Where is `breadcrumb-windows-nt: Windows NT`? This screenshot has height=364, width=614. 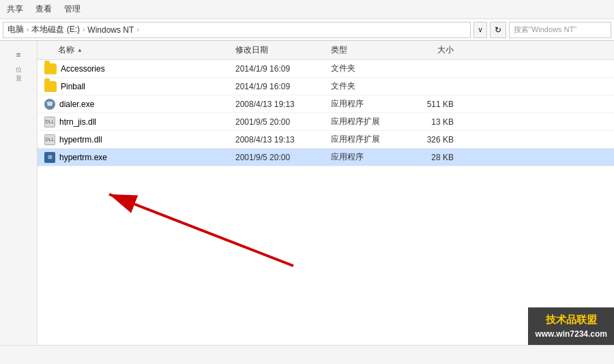 breadcrumb-windows-nt: Windows NT is located at coordinates (111, 30).